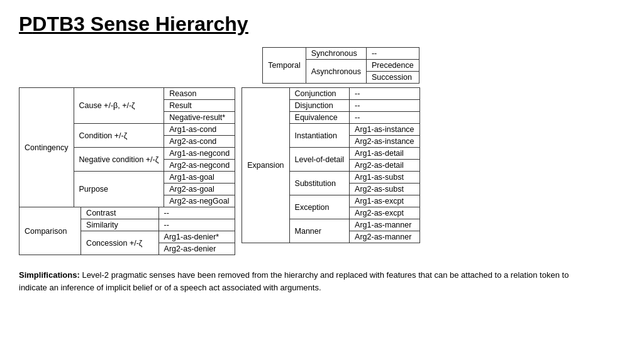 The image size is (644, 362). I want to click on equivalence-label: Equivalence, so click(319, 118).